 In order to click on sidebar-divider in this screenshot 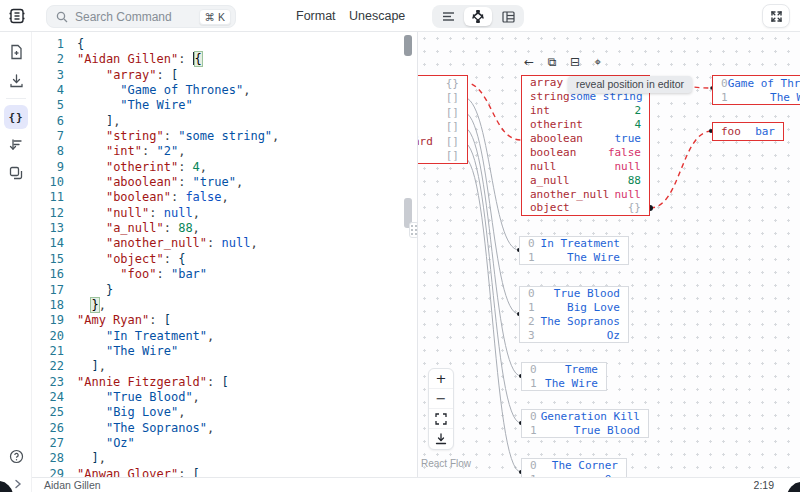, I will do `click(16, 98)`.